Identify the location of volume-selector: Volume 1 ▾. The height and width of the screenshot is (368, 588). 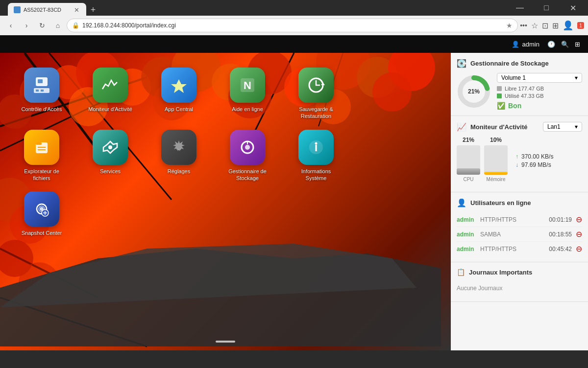
(539, 78).